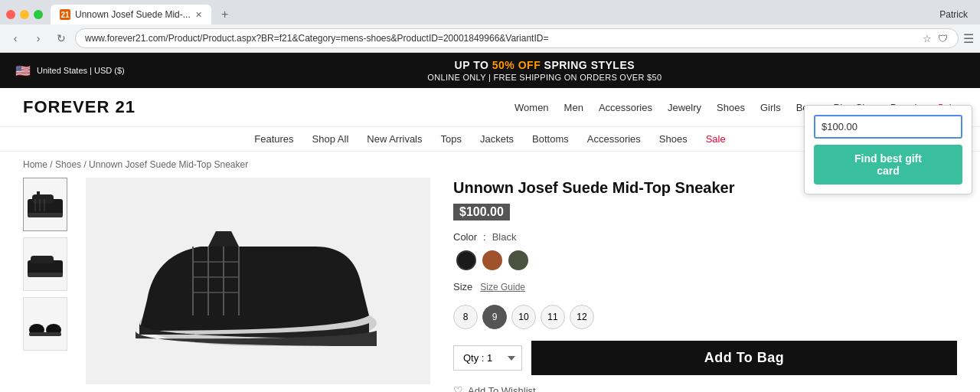 This screenshot has width=980, height=392. What do you see at coordinates (744, 358) in the screenshot?
I see `add-to-bag-button: Add To Bag` at bounding box center [744, 358].